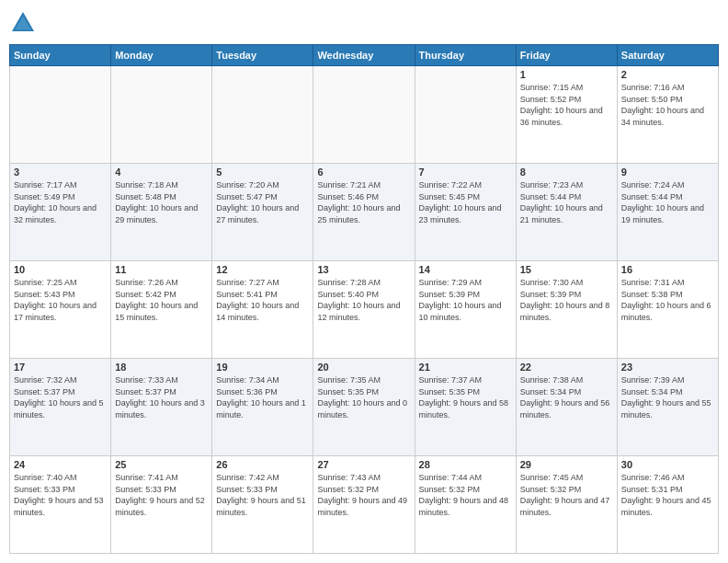  I want to click on day-number: 1, so click(566, 75).